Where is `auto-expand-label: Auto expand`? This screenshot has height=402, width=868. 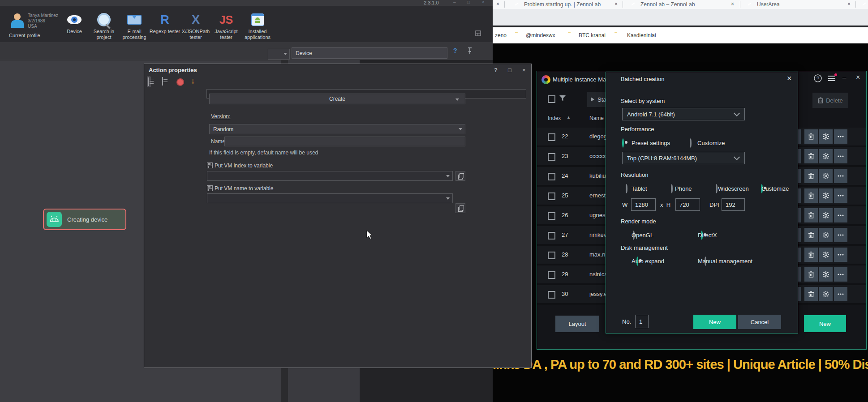
auto-expand-label: Auto expand is located at coordinates (648, 261).